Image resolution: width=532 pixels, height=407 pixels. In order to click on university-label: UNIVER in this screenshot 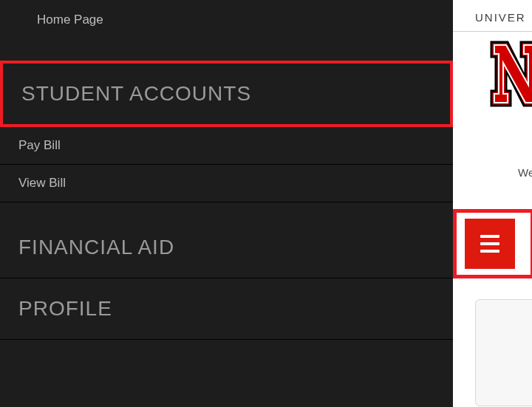, I will do `click(501, 18)`.